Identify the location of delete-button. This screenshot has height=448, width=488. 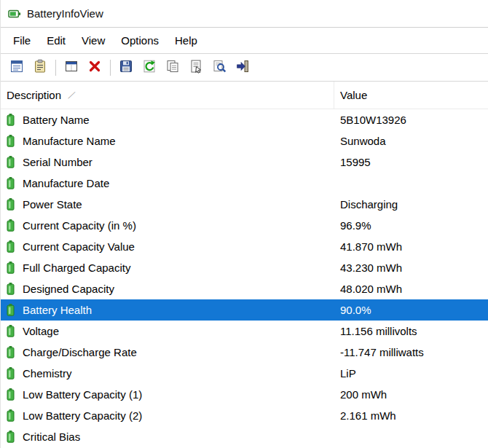
(95, 68).